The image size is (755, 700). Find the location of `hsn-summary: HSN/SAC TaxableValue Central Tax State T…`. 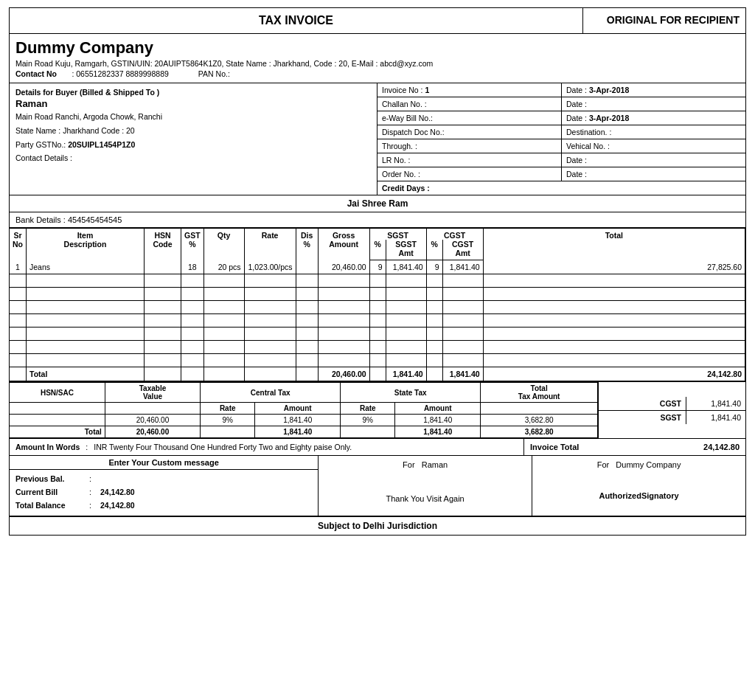

hsn-summary: HSN/SAC TaxableValue Central Tax State T… is located at coordinates (378, 410).